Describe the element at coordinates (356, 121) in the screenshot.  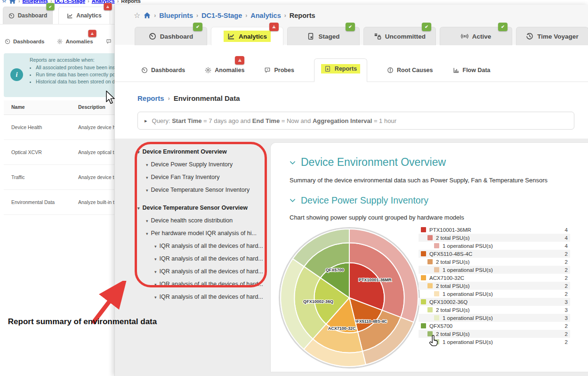
I see `query-bar: ▸ Query: Start Time = 7 days ago and End…` at that location.